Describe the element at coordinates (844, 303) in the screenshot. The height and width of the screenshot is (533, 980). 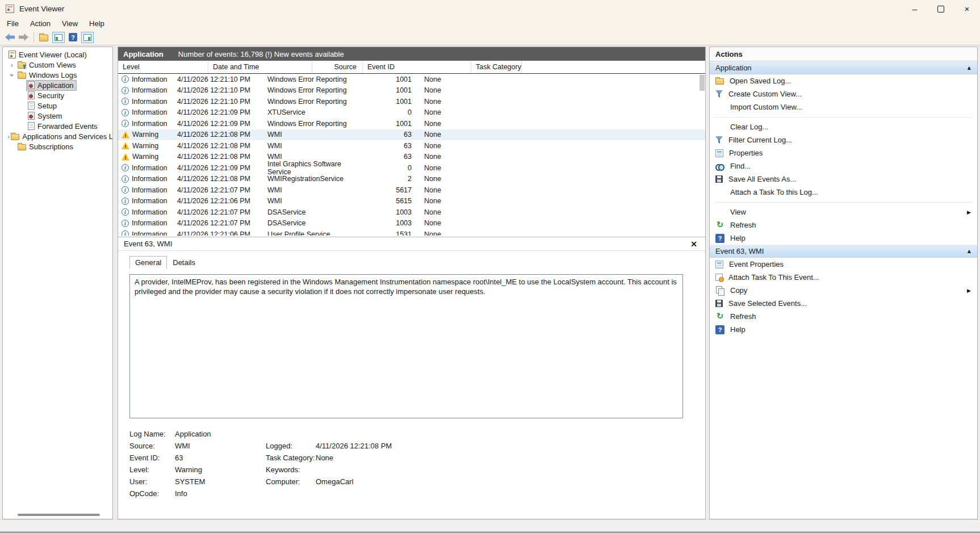
I see `action-item: Save Selected Events...` at that location.